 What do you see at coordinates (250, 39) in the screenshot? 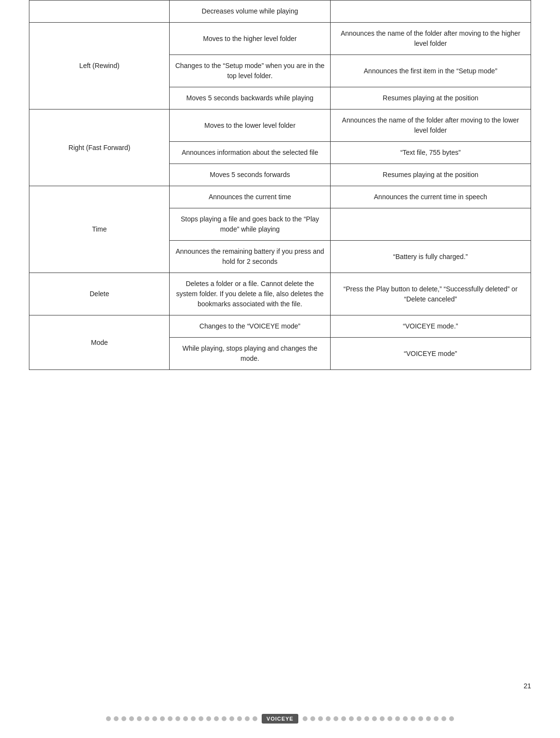
I see `table-cell-operation: Moves to the higher level folder` at bounding box center [250, 39].